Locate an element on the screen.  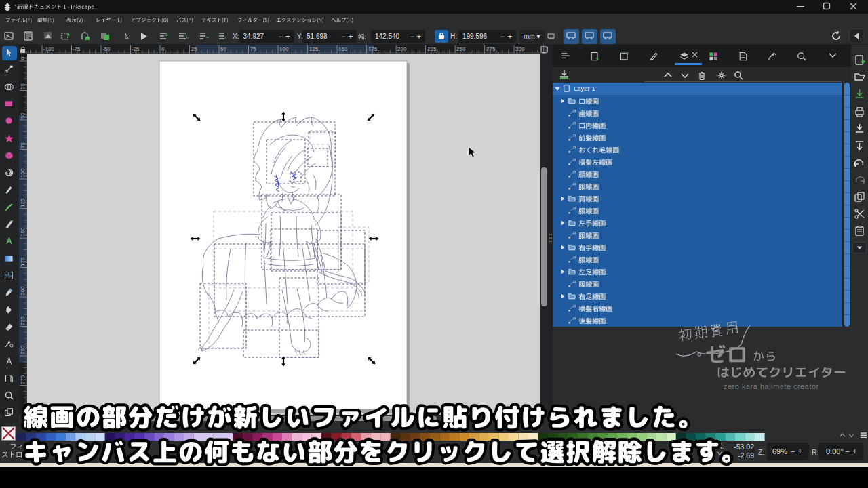
svg-text: 200 is located at coordinates (23, 291).